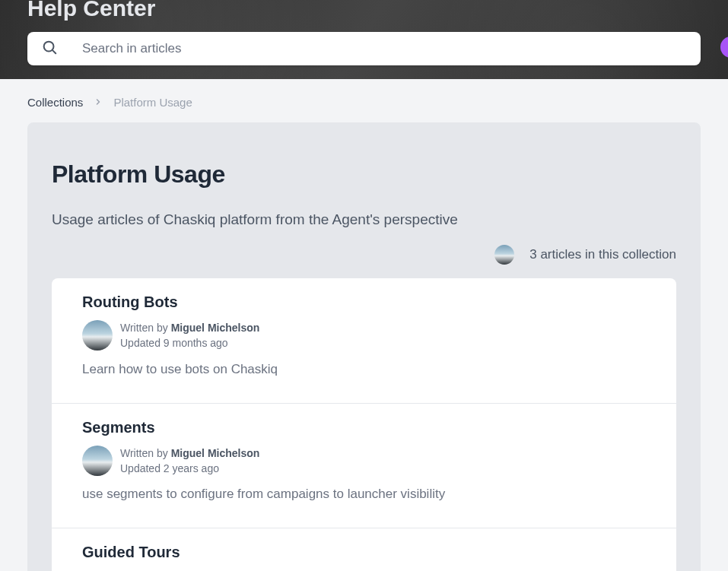 This screenshot has height=571, width=728. What do you see at coordinates (364, 550) in the screenshot?
I see `article-card: Guided Tours Written by Miguel Michelson` at bounding box center [364, 550].